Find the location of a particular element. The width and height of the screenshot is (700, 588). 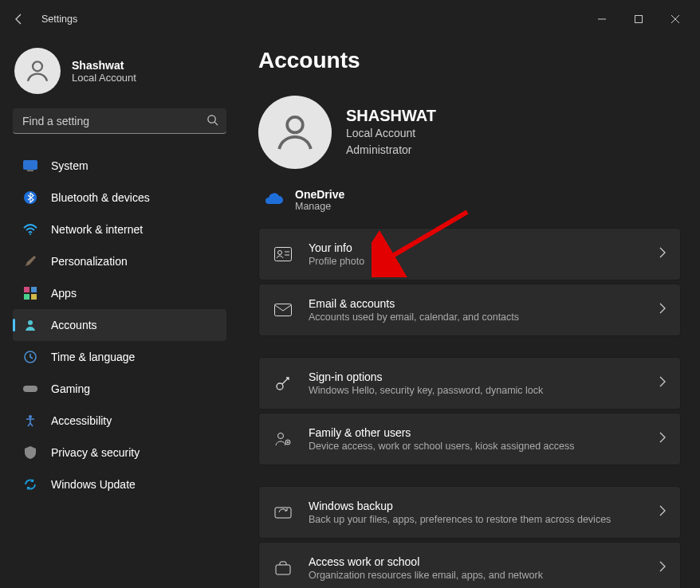

clock-icon is located at coordinates (30, 357).